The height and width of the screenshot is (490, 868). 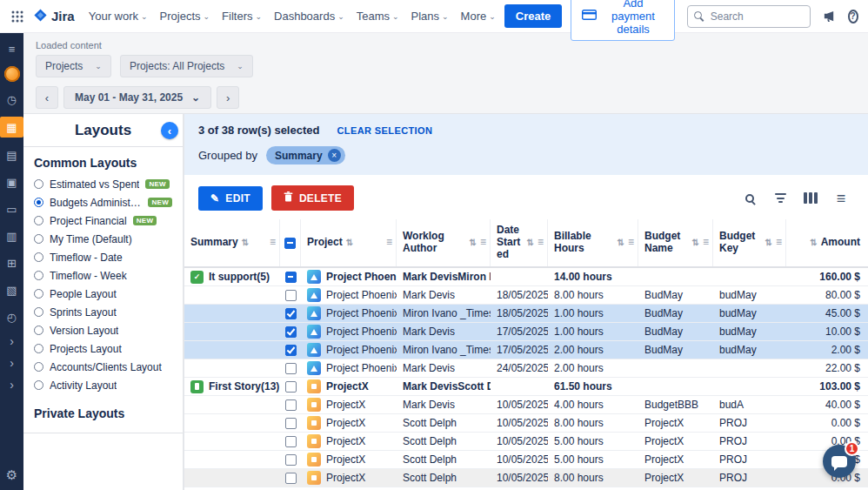 What do you see at coordinates (103, 238) in the screenshot?
I see `layout-option-my-time-default: My Time (Default)` at bounding box center [103, 238].